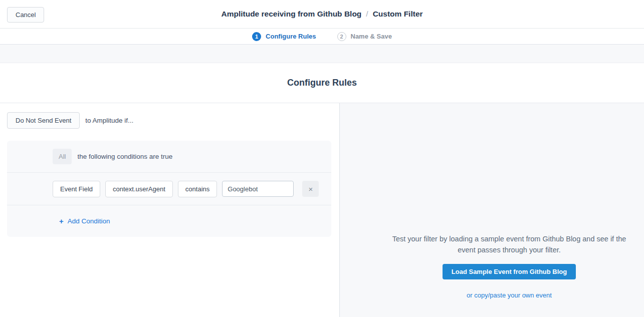 The image size is (644, 317). I want to click on plus-icon: +, so click(61, 221).